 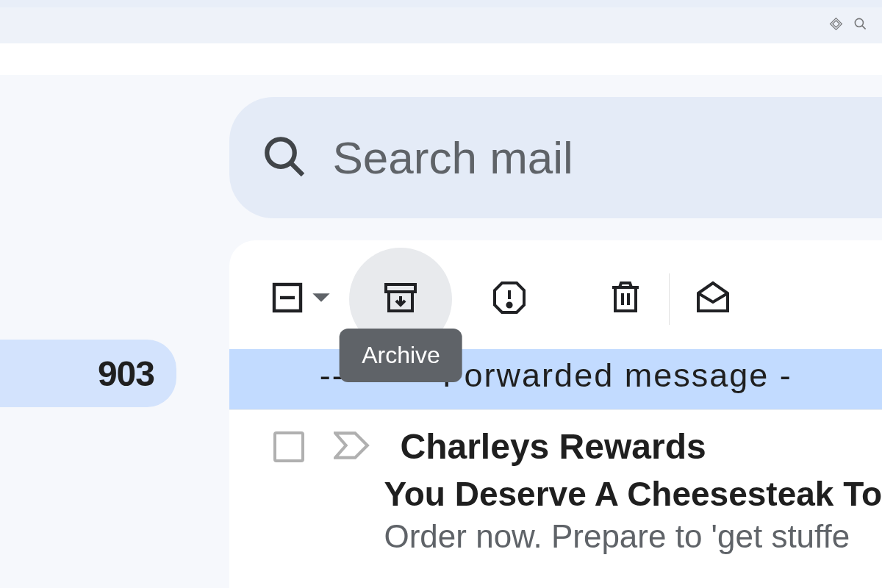 What do you see at coordinates (287, 299) in the screenshot?
I see `select-partial-icon` at bounding box center [287, 299].